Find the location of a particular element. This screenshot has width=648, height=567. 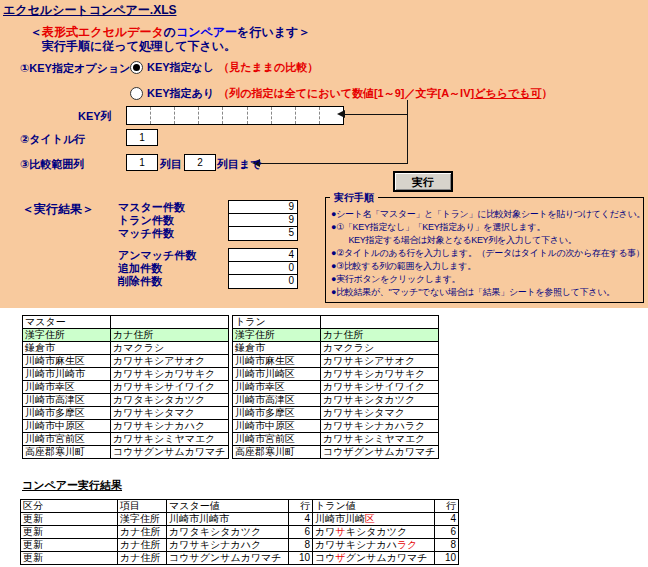

cell: マスター is located at coordinates (67, 322).